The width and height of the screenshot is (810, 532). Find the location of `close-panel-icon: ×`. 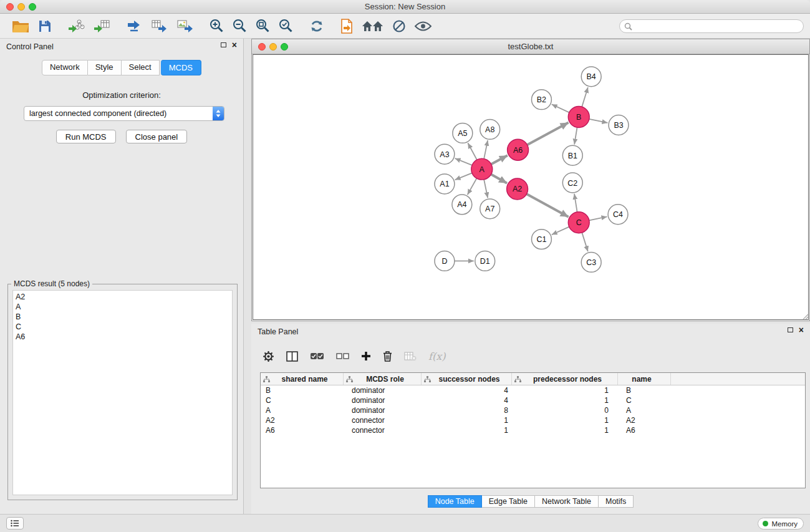

close-panel-icon: × is located at coordinates (234, 45).